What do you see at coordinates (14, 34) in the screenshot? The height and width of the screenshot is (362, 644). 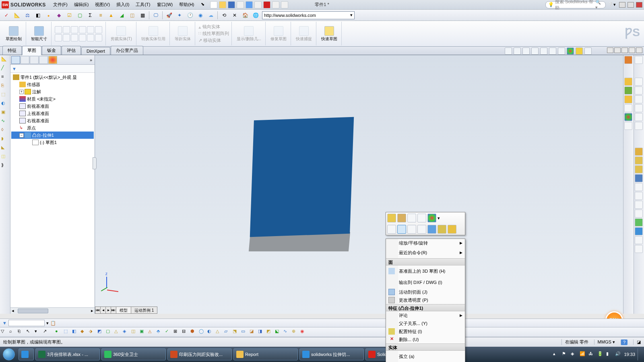 I see `sketch-button: 草图绘制` at bounding box center [14, 34].